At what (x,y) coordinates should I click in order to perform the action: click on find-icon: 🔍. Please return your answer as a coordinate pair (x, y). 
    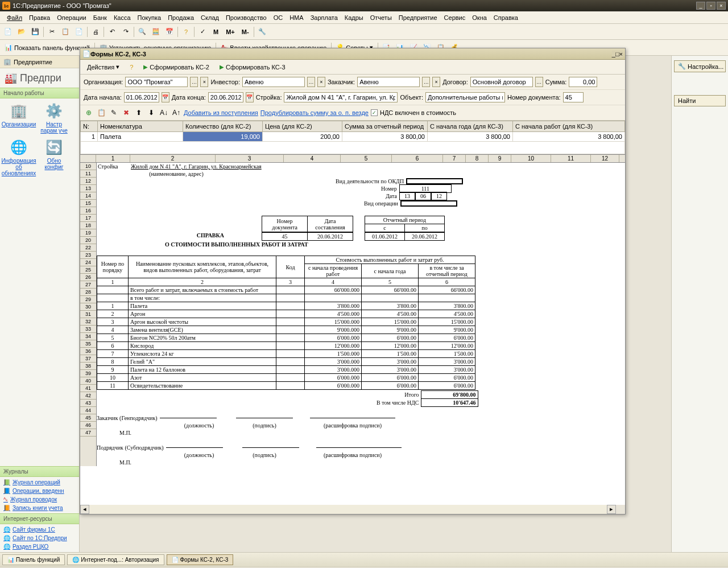
    Looking at the image, I should click on (142, 32).